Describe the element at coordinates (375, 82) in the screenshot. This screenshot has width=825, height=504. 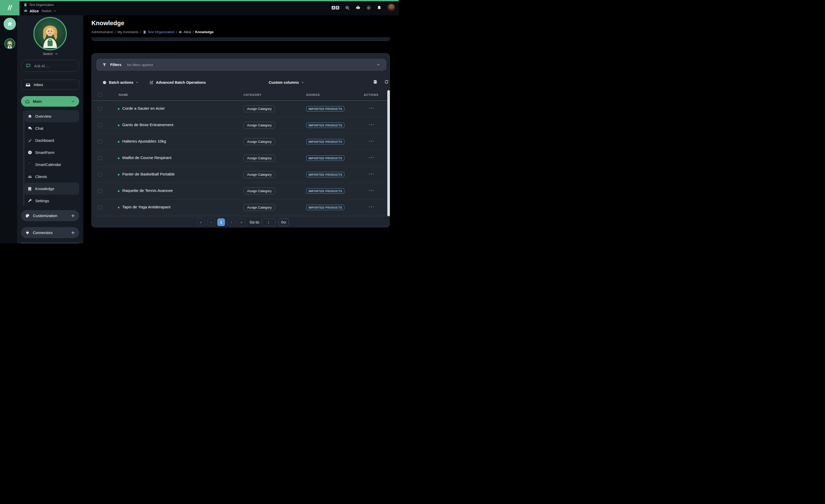
I see `data-density-icon` at that location.